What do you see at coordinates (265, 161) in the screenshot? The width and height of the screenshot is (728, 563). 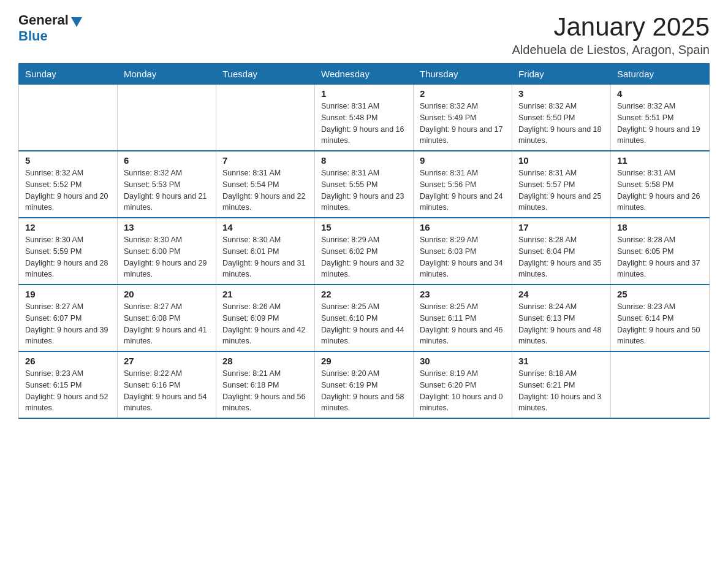 I see `day-number: 7` at bounding box center [265, 161].